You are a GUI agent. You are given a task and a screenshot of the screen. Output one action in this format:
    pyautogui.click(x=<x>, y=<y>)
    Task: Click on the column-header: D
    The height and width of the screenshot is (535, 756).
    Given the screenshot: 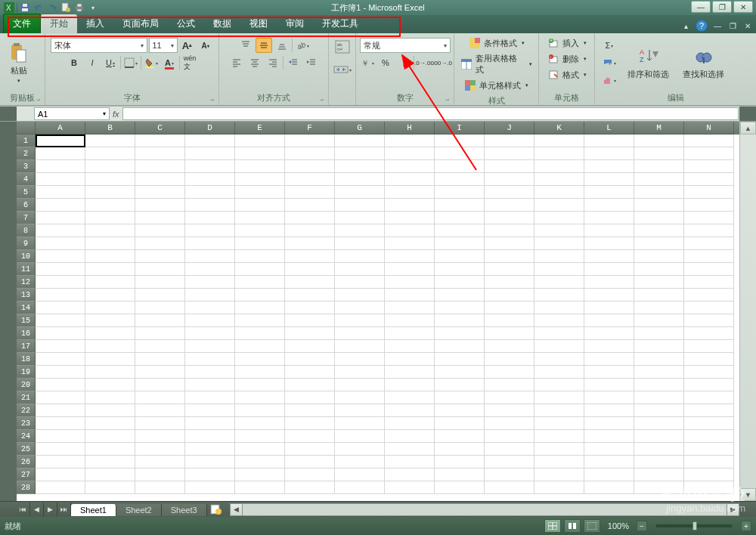 What is the action you would take?
    pyautogui.click(x=210, y=128)
    